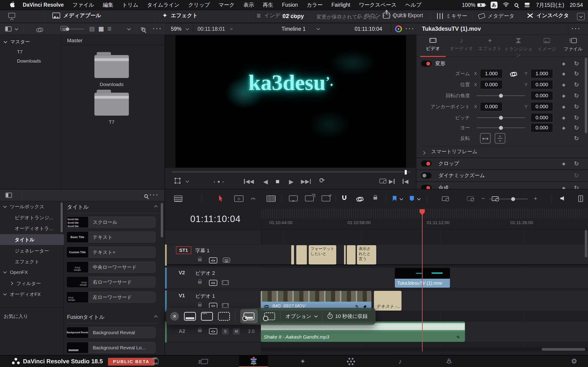 This screenshot has width=588, height=367. Describe the element at coordinates (398, 29) in the screenshot. I see `magic-mask-icon: ✦` at that location.